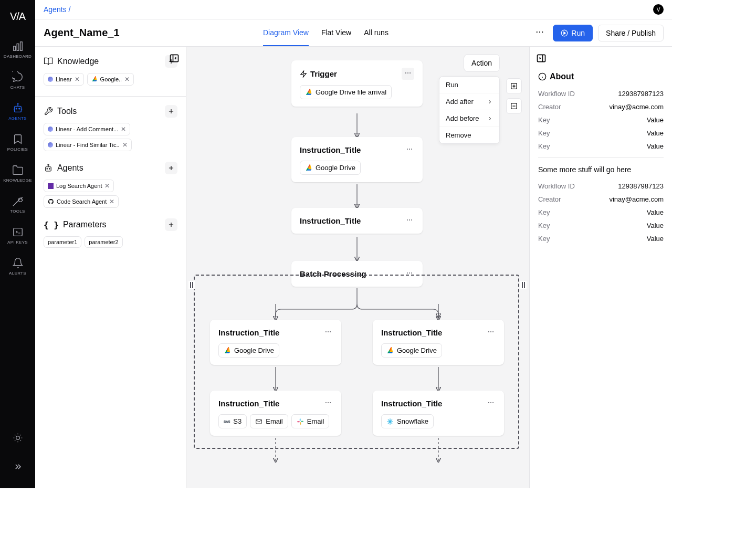 Image resolution: width=756 pixels, height=546 pixels. I want to click on action-menu-remove: Remove, so click(469, 135).